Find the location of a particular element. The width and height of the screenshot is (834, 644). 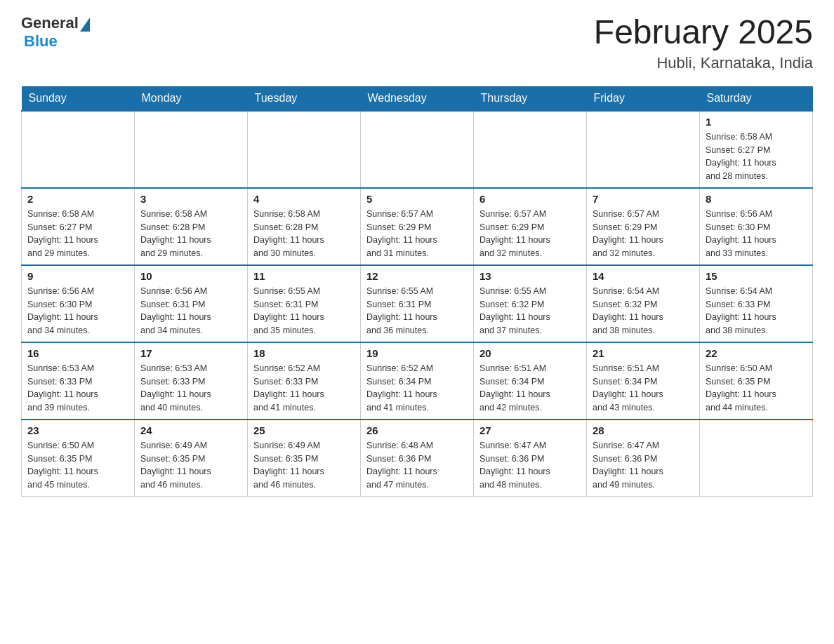

day-number: 23 is located at coordinates (78, 431).